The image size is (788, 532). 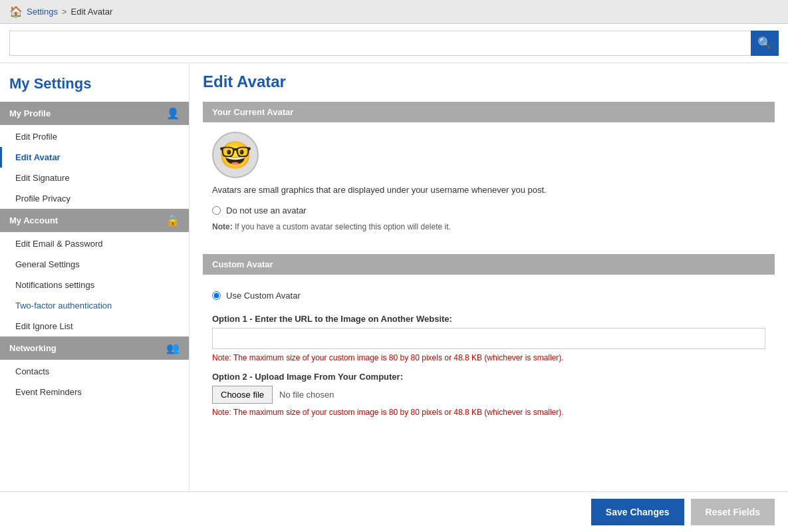 I want to click on use-custom-row: Use Custom Avatar, so click(x=489, y=295).